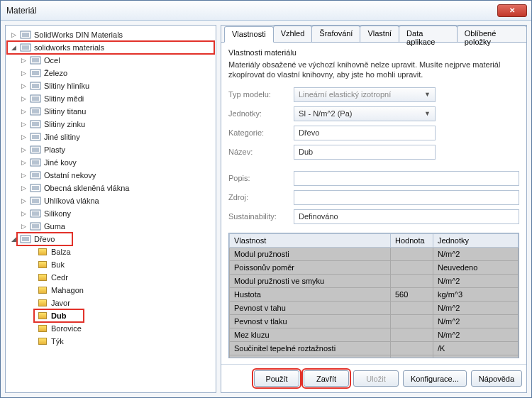  What do you see at coordinates (375, 281) in the screenshot?
I see `table-row: Modul pružnosti ve smykuN/m^2` at bounding box center [375, 281].